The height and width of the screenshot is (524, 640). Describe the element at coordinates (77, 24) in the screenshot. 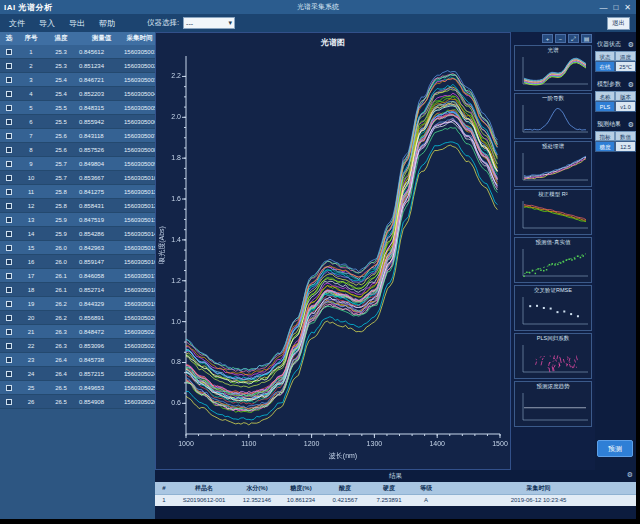

I see `menu-item: 导出` at that location.